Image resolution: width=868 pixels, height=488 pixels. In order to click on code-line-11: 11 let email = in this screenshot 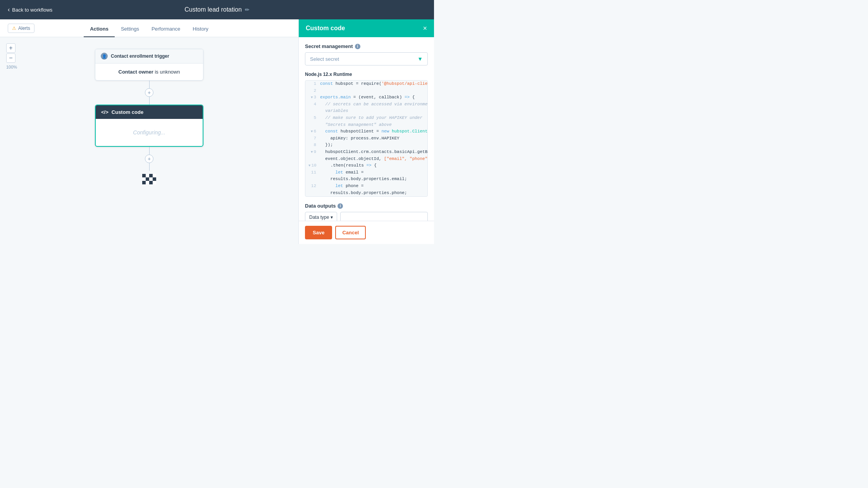, I will do `click(367, 173)`.